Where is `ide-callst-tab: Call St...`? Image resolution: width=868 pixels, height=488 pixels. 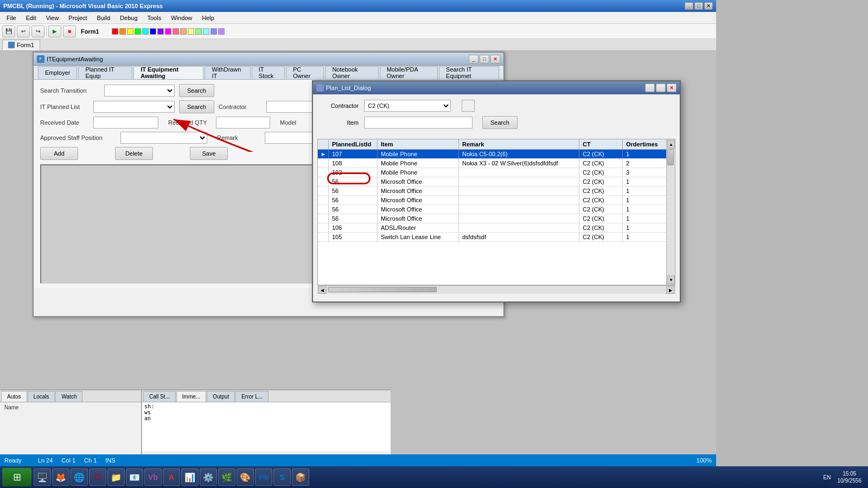
ide-callst-tab: Call St... is located at coordinates (159, 396).